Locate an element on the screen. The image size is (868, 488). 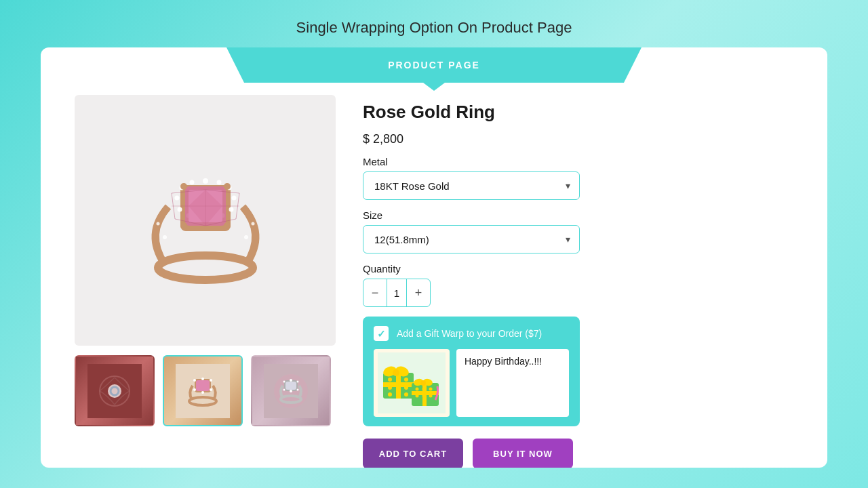
gift-message-input: Happy Birthday..!!! is located at coordinates (513, 383).